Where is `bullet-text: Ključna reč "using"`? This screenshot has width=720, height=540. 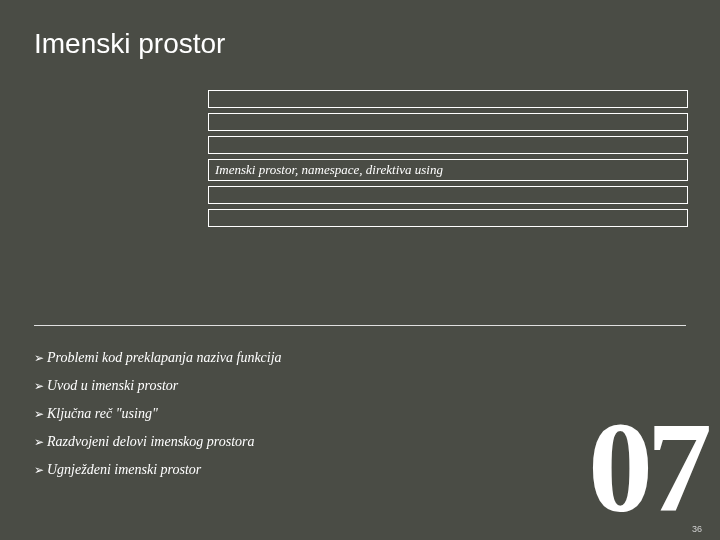
bullet-text: Ključna reč "using" is located at coordinates (102, 414).